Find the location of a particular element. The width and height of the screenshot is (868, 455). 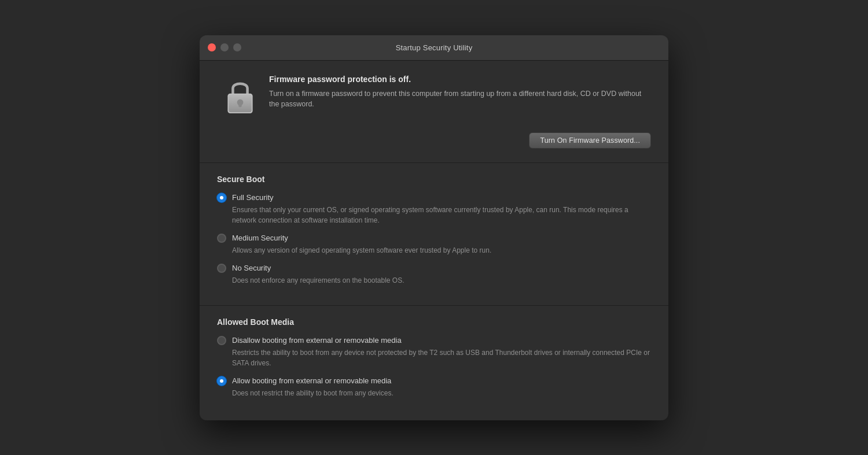

maximize-button is located at coordinates (237, 47).